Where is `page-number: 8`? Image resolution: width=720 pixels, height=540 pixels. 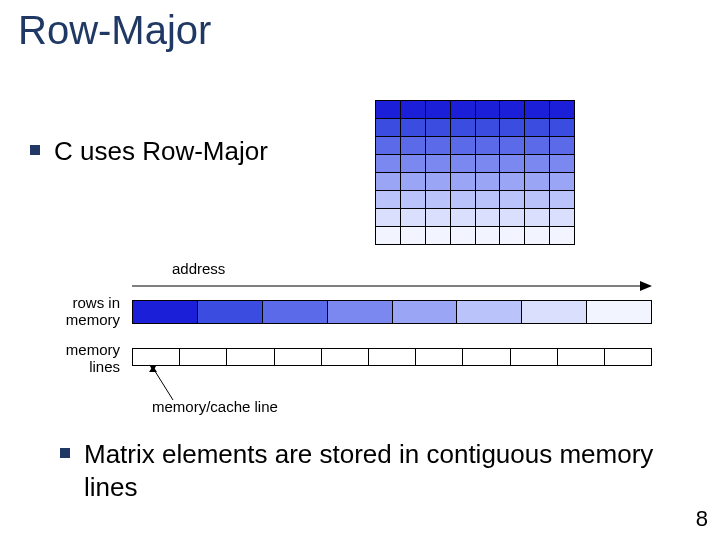
page-number: 8 is located at coordinates (702, 519).